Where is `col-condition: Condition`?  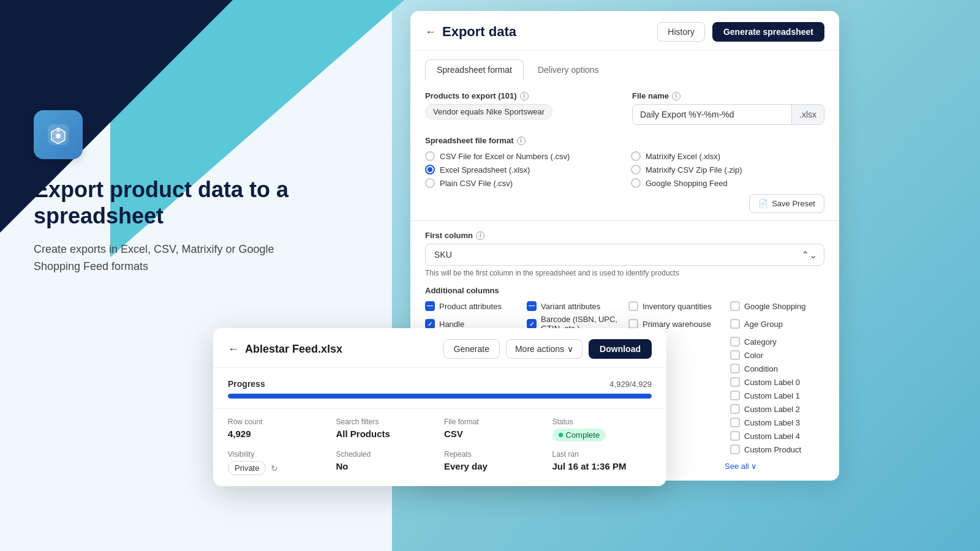 col-condition: Condition is located at coordinates (777, 369).